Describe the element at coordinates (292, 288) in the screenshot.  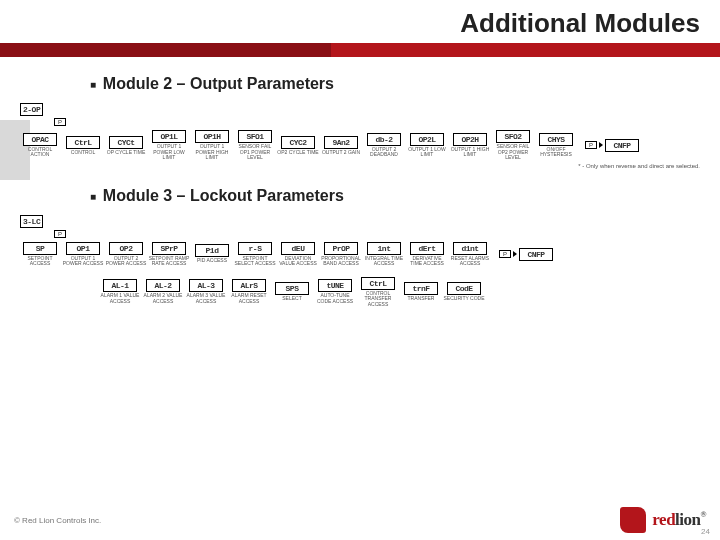
I see `segment-display: SPS` at that location.